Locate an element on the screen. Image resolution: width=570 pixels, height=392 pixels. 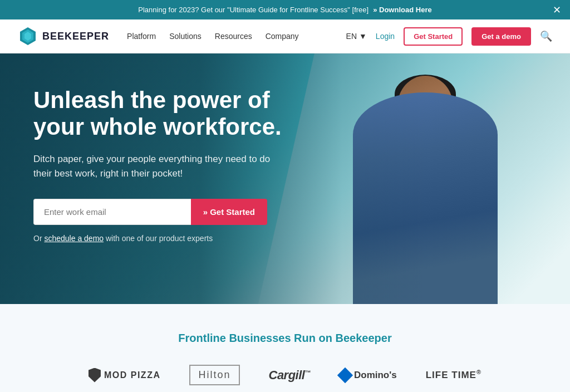
search-icon: 🔍 is located at coordinates (546, 36).